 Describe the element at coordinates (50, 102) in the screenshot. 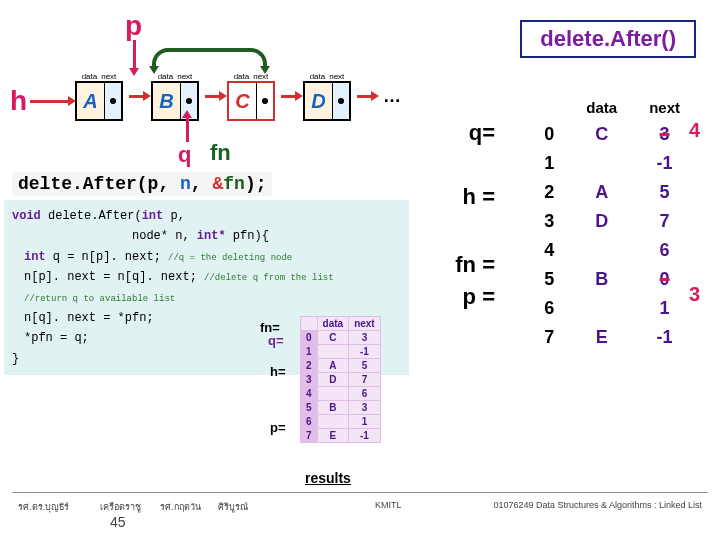

I see `h-arrow` at that location.